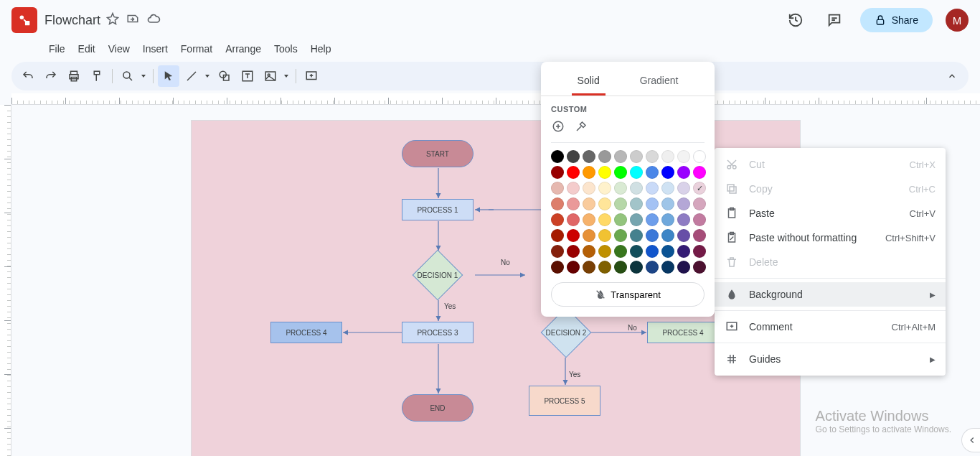  What do you see at coordinates (796, 20) in the screenshot?
I see `history-icon` at bounding box center [796, 20].